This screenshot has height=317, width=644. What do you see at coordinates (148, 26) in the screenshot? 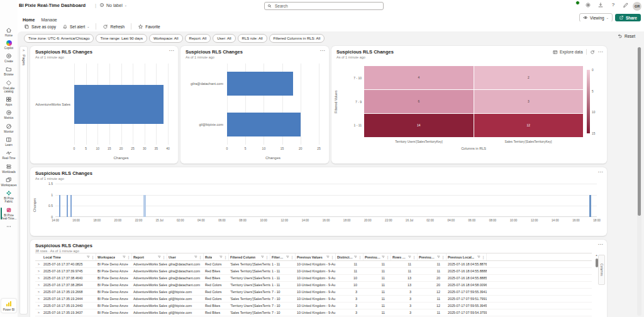
I see `toolbar-favorite-button: Favorite` at bounding box center [148, 26].